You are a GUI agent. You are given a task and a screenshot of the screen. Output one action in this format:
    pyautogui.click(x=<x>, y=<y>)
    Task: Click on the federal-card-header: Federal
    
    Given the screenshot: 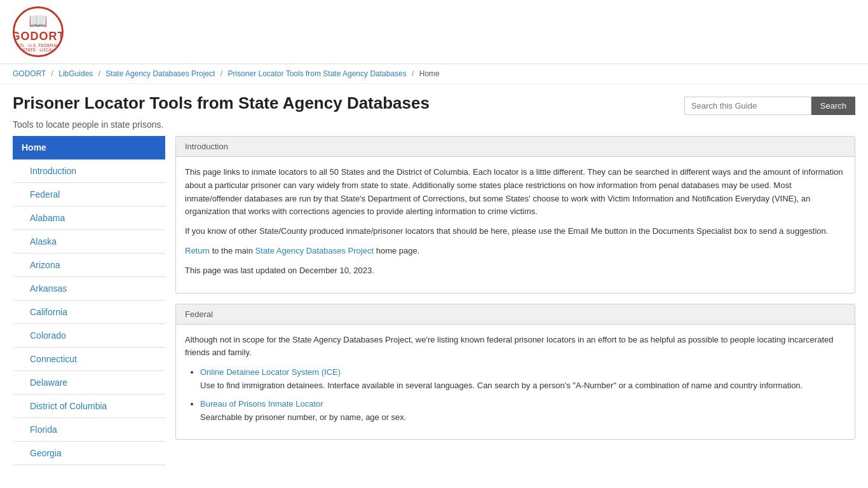 What is the action you would take?
    pyautogui.click(x=515, y=315)
    